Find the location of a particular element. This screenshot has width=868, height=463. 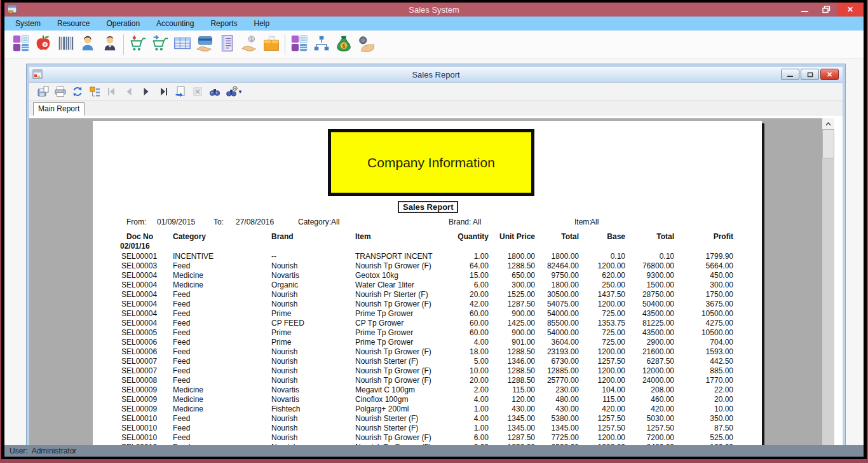

menu-help: Help is located at coordinates (262, 24).